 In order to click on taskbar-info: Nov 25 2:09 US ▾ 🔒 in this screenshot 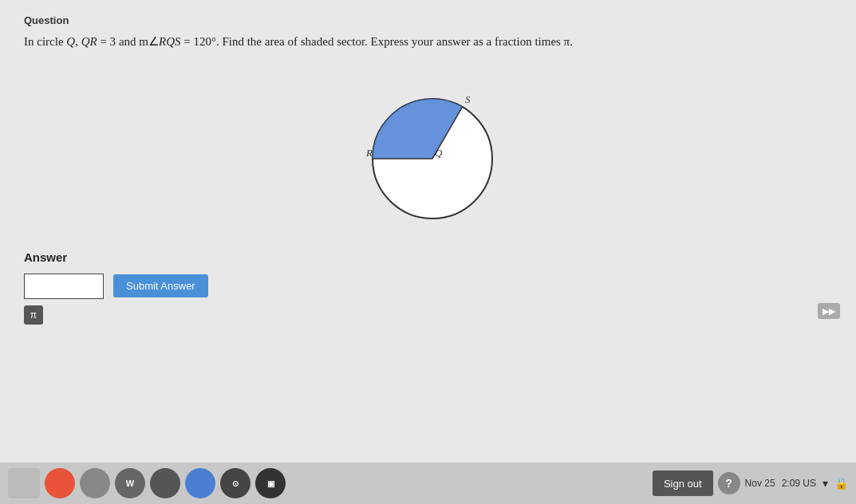, I will do `click(796, 483)`.